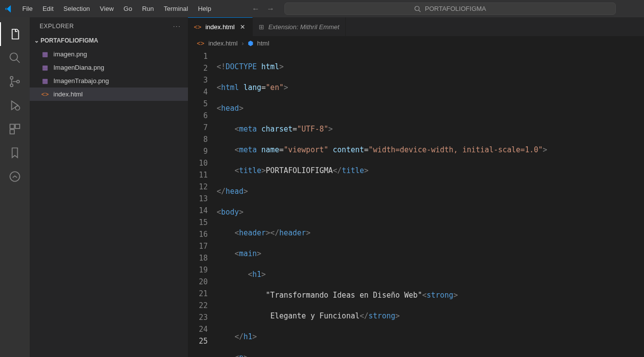  Describe the element at coordinates (56, 26) in the screenshot. I see `explorer-title: EXPLORER` at that location.